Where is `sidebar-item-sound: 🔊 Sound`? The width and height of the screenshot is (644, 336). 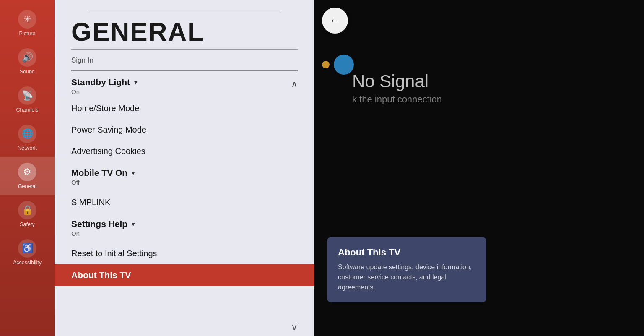 sidebar-item-sound: 🔊 Sound is located at coordinates (27, 61).